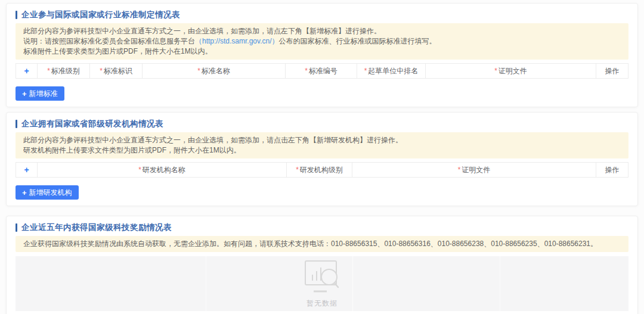 The image size is (644, 314). I want to click on column-standard-id: *标准标识, so click(116, 71).